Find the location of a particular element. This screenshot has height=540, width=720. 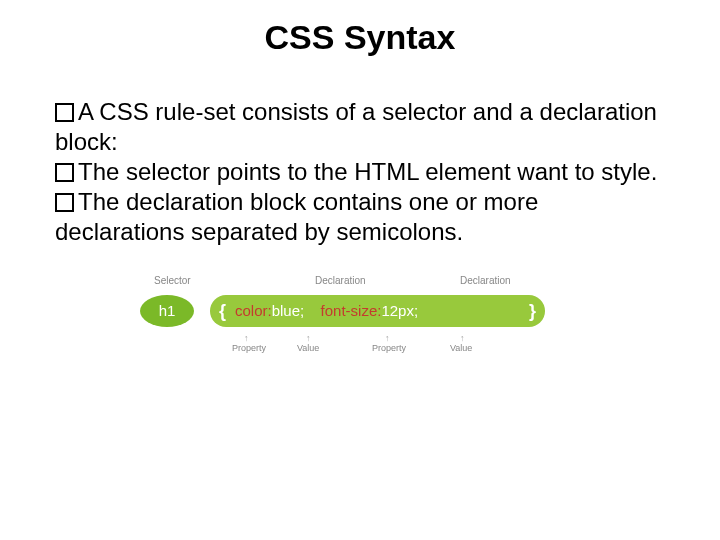

property-text: font-size: is located at coordinates (352, 310).